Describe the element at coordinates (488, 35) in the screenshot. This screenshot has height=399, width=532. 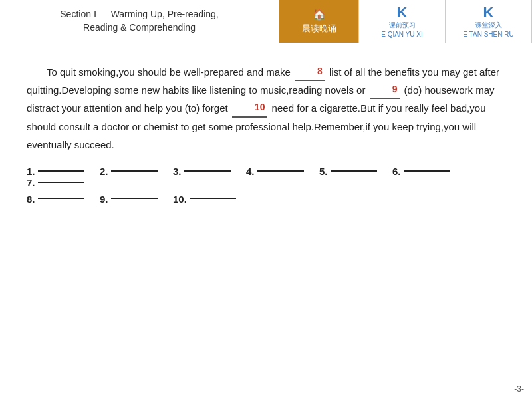
I see `tab-deep-study-pinyin: E TAN SHEN RU` at that location.